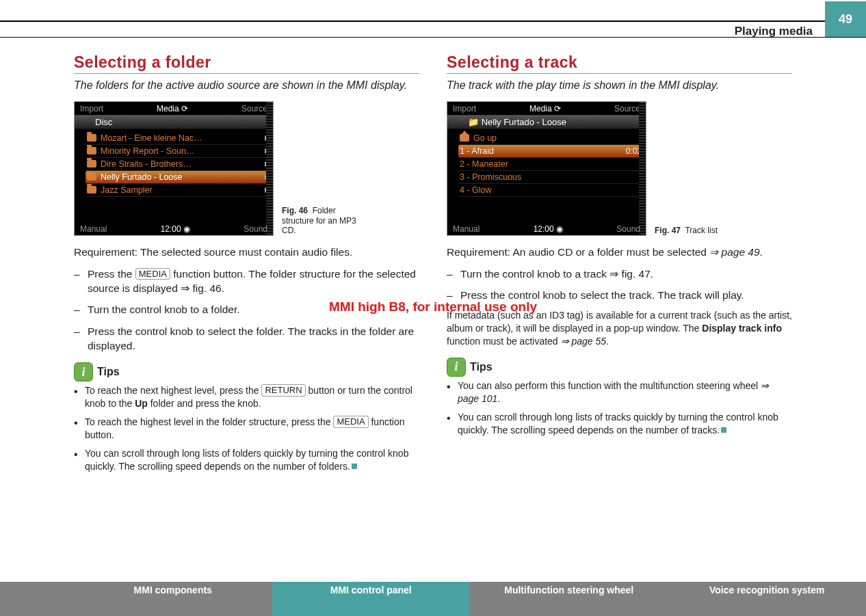  What do you see at coordinates (774, 31) in the screenshot?
I see `chapter-title: Playing media` at bounding box center [774, 31].